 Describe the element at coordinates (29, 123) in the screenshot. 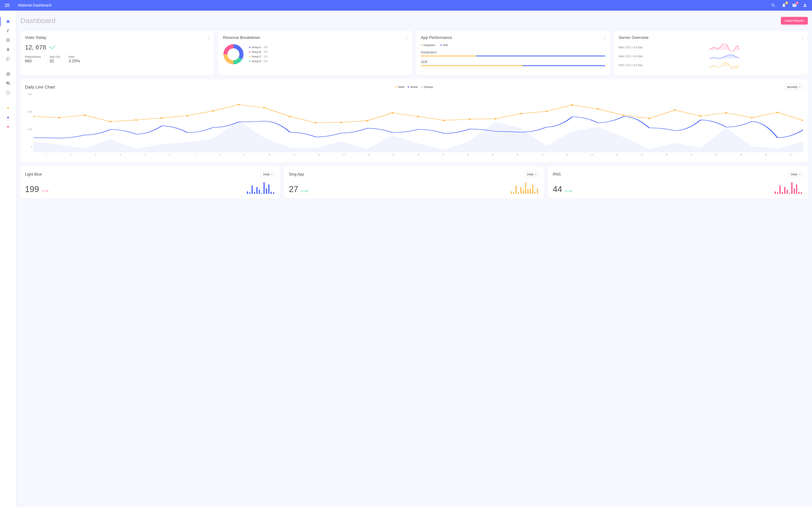

I see `y-axis: 7500 5000 2500 0` at that location.